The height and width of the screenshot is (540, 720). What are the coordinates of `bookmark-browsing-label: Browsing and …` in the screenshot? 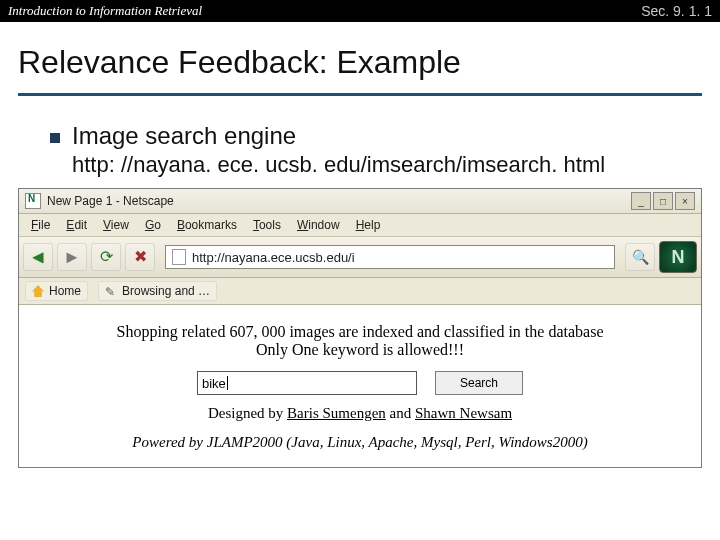 It's located at (166, 291).